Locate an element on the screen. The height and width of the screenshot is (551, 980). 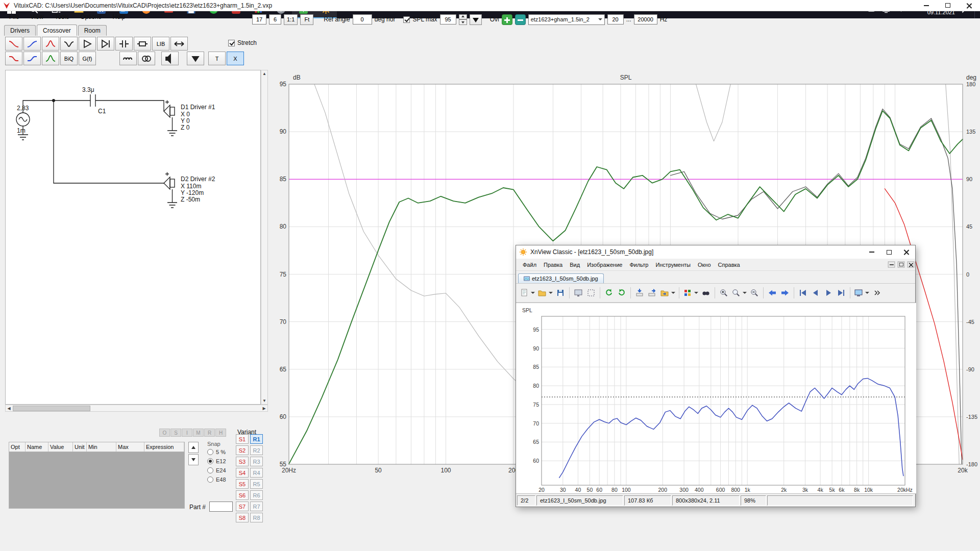
capacitor-symbol is located at coordinates (93, 101).